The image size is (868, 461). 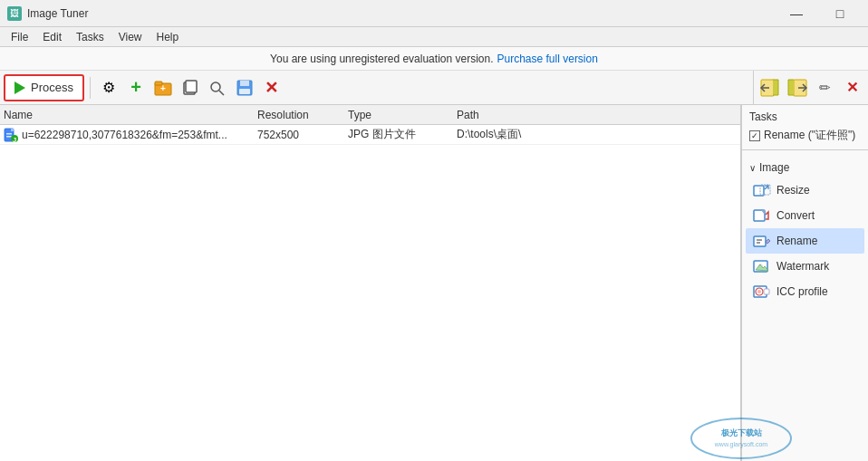 I want to click on notification-bar: You are using unregistered evaluation ve…, so click(x=434, y=59).